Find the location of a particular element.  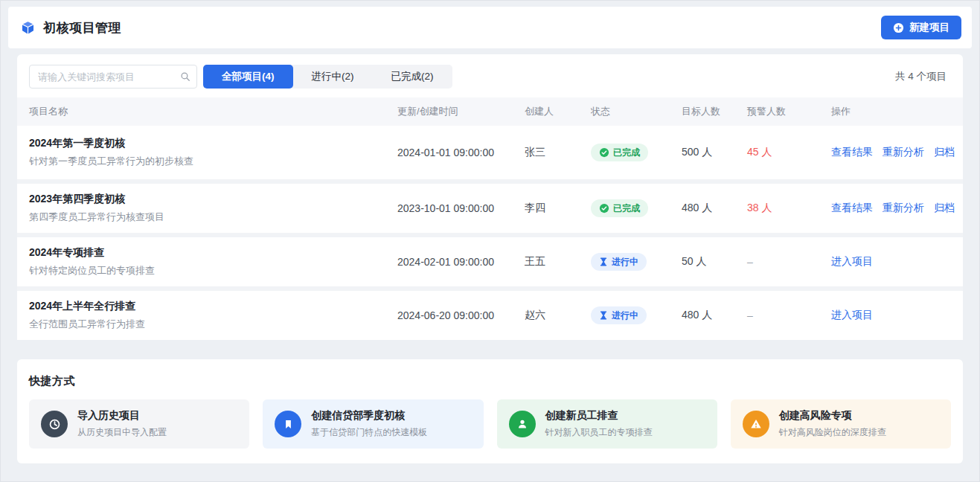

project-name-cell: 2024年第一季度初核针对第一季度员工异常行为的初步核查 is located at coordinates (207, 152).